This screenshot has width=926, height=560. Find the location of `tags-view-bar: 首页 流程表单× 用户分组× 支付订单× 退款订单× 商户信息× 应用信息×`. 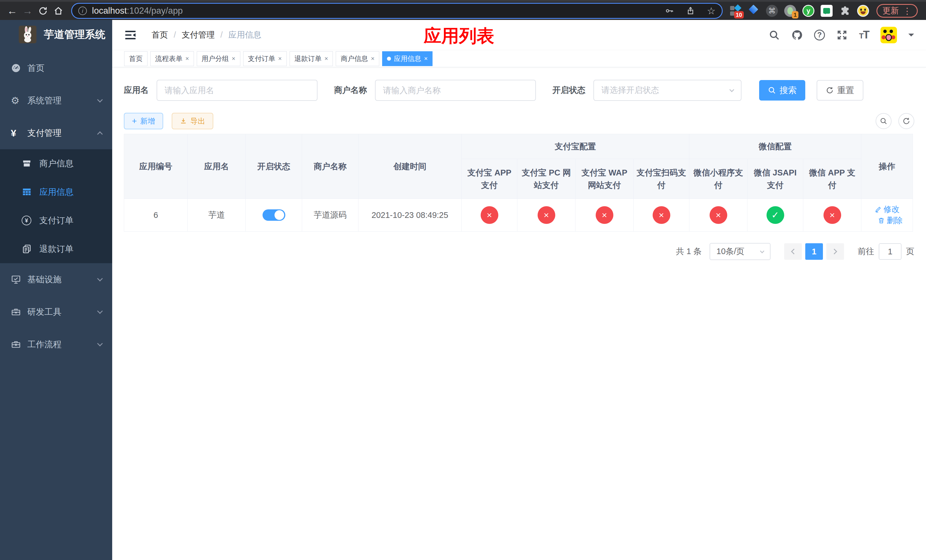

tags-view-bar: 首页 流程表单× 用户分组× 支付订单× 退款订单× 商户信息× 应用信息× is located at coordinates (519, 59).